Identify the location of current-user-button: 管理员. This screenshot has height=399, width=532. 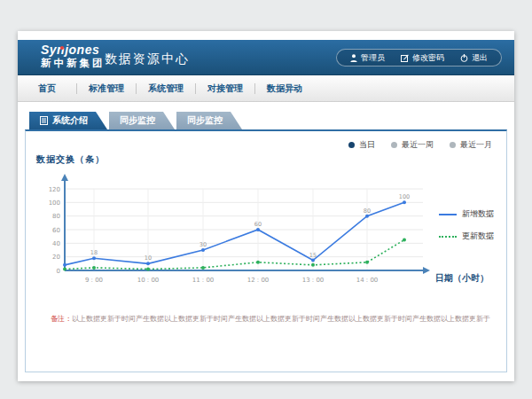
(367, 59).